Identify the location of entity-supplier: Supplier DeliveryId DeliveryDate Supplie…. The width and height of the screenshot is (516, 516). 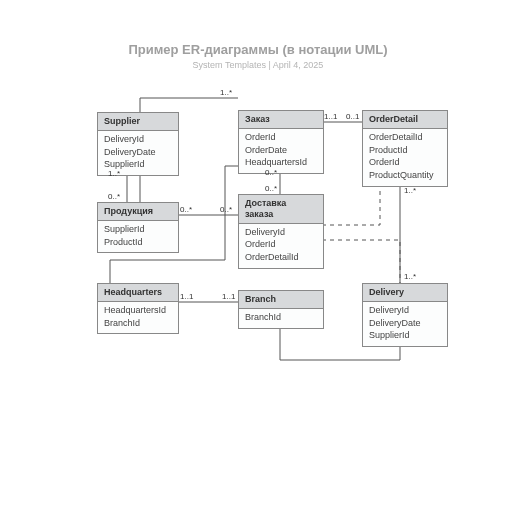
(138, 144).